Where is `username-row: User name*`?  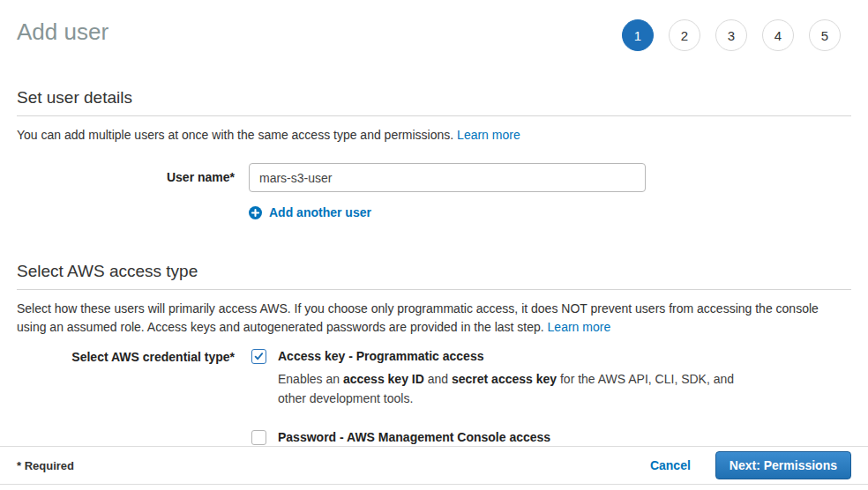 username-row: User name* is located at coordinates (434, 178).